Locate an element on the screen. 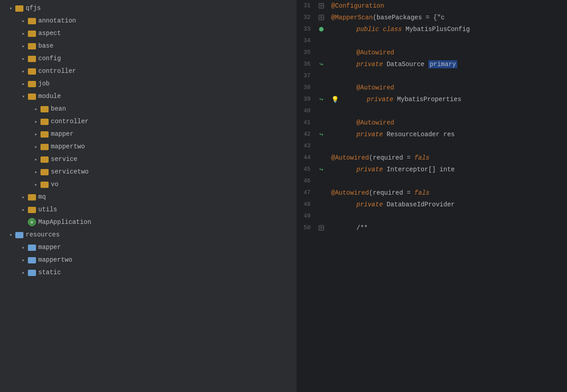 This screenshot has height=392, width=567. tree-item-controller: ▸controller is located at coordinates (148, 71).